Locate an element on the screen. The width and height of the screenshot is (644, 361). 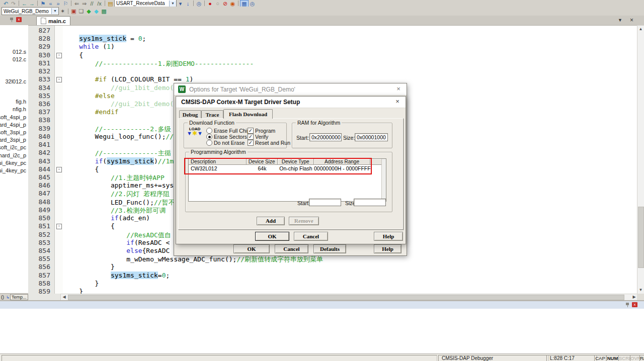
checkbox-reset-and-run: ✓ is located at coordinates (251, 143).